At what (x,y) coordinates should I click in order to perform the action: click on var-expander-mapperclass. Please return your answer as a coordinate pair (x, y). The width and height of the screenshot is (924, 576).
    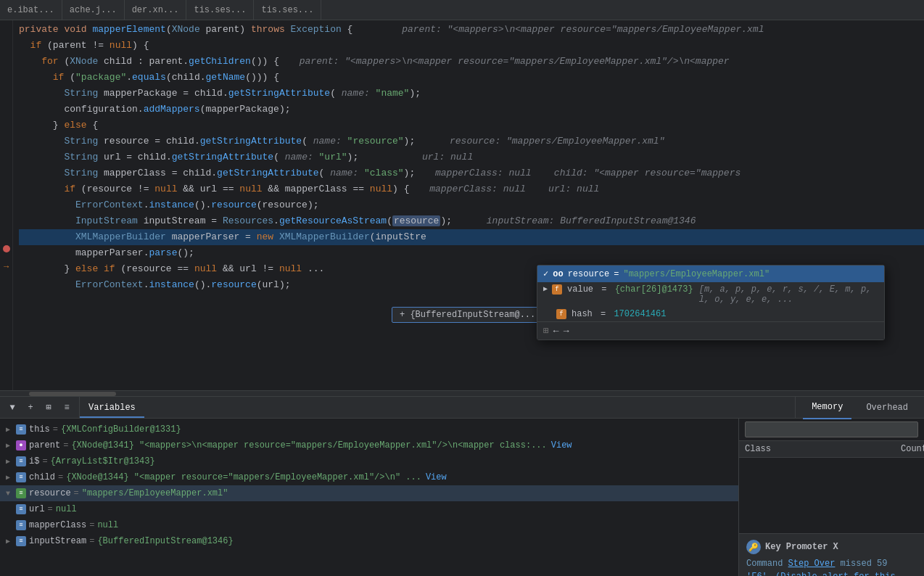
    Looking at the image, I should click on (11, 525).